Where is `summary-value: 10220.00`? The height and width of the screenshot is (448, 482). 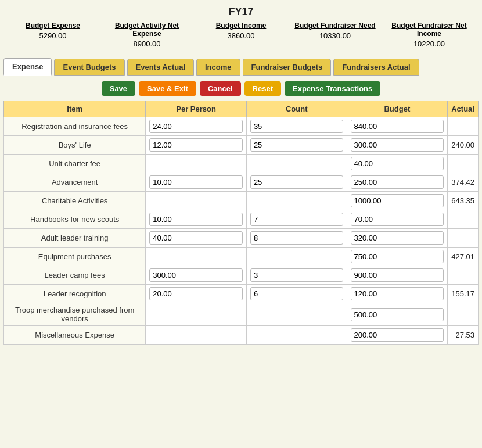 summary-value: 10220.00 is located at coordinates (429, 43).